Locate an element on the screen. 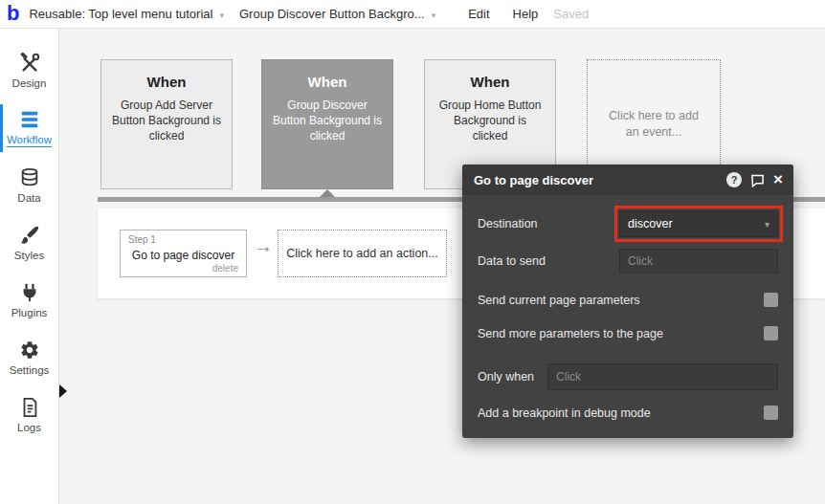 This screenshot has height=504, width=825. step-delete-link: delete is located at coordinates (226, 268).